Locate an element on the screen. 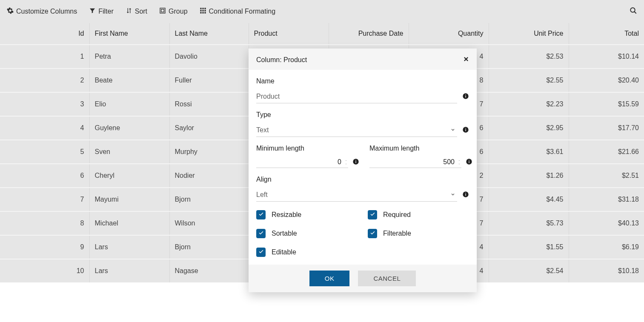  cell-total: $10.18 is located at coordinates (606, 271).